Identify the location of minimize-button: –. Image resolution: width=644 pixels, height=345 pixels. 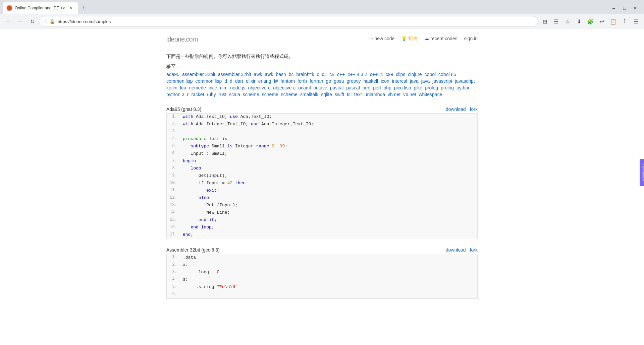
(614, 8).